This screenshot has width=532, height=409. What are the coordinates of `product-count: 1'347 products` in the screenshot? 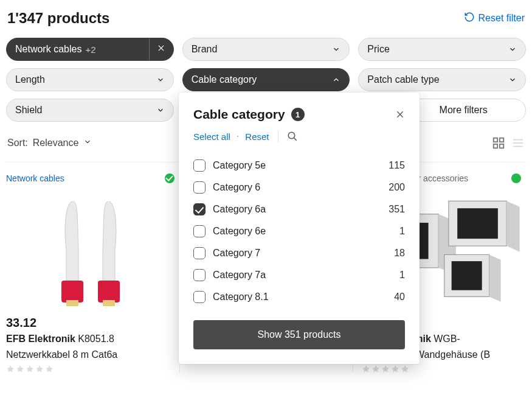 It's located at (58, 18).